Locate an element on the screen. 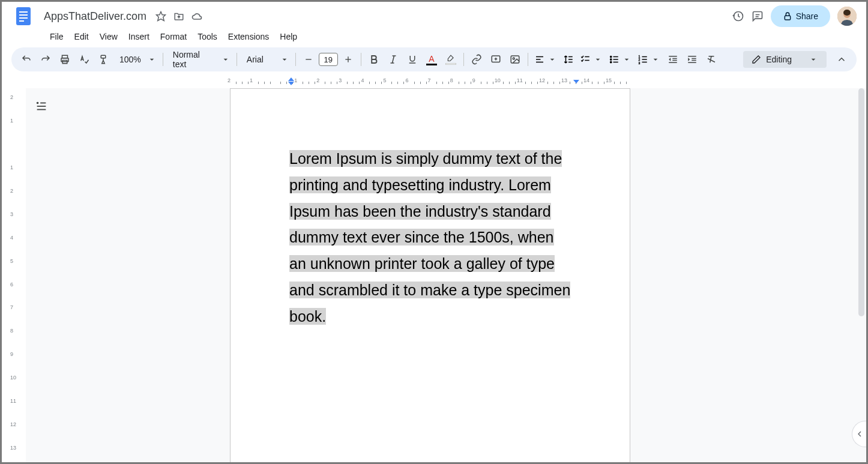  print-button is located at coordinates (65, 59).